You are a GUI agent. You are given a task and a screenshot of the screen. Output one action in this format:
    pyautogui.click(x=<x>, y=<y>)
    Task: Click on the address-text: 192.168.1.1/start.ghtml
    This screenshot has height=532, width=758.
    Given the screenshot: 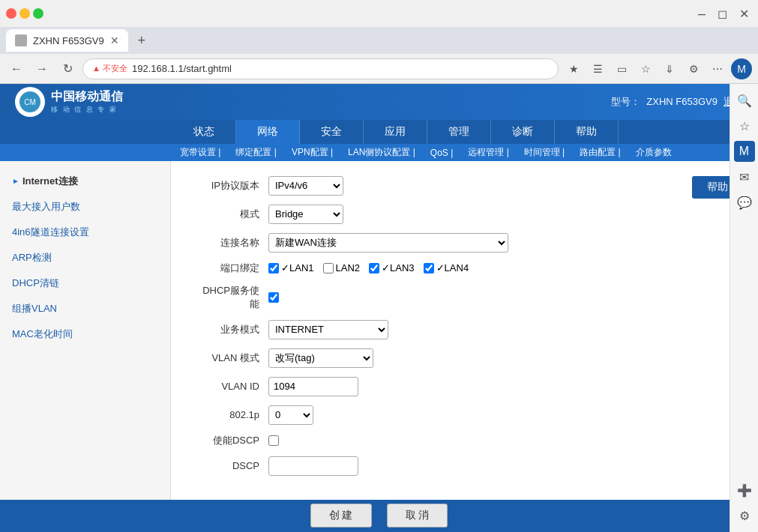 What is the action you would take?
    pyautogui.click(x=181, y=69)
    